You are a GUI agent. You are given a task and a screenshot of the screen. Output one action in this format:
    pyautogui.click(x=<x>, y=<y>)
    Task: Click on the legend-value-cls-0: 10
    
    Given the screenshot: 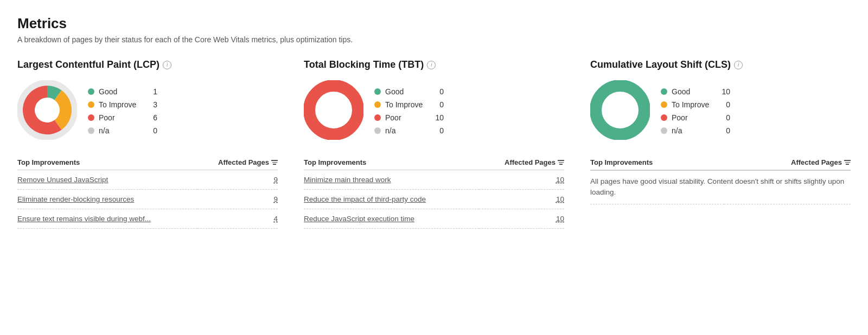 What is the action you would take?
    pyautogui.click(x=725, y=92)
    